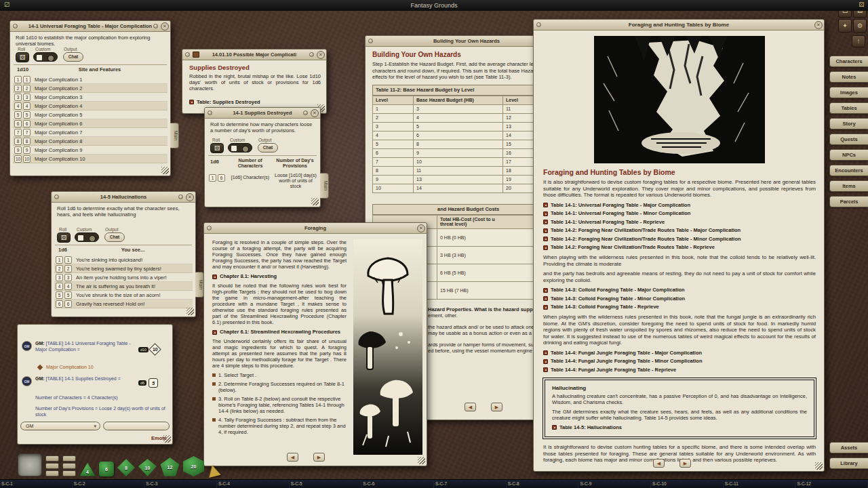 Image resolution: width=868 pixels, height=488 pixels. Describe the element at coordinates (180, 484) in the screenshot. I see `hotkey-slot: S-C-3` at that location.